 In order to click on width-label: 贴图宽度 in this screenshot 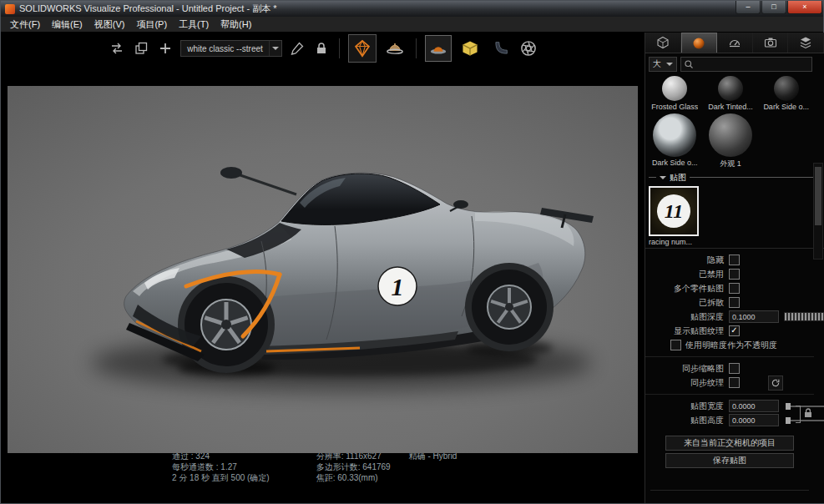, I will do `click(687, 406)`.